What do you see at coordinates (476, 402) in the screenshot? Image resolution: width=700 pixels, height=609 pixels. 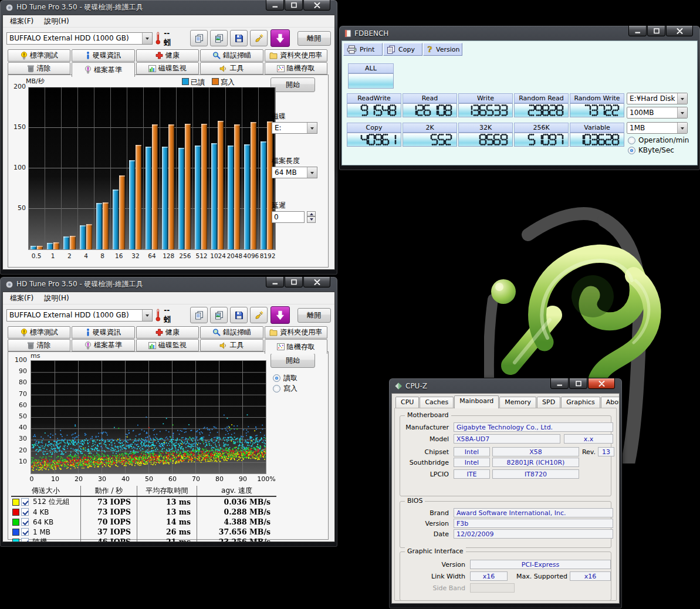 I see `tab-mainboard: Mainboard` at bounding box center [476, 402].